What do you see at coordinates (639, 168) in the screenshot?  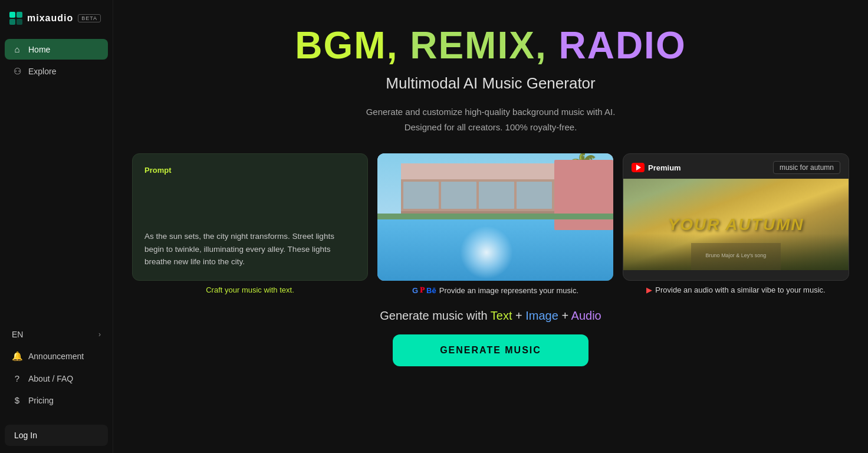 I see `play-icon` at bounding box center [639, 168].